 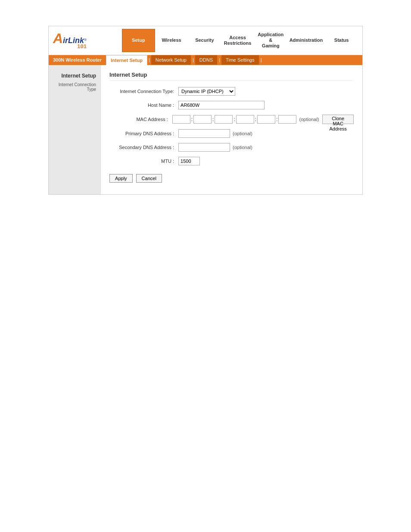 I want to click on sub-nav-sep2: |, so click(x=193, y=60).